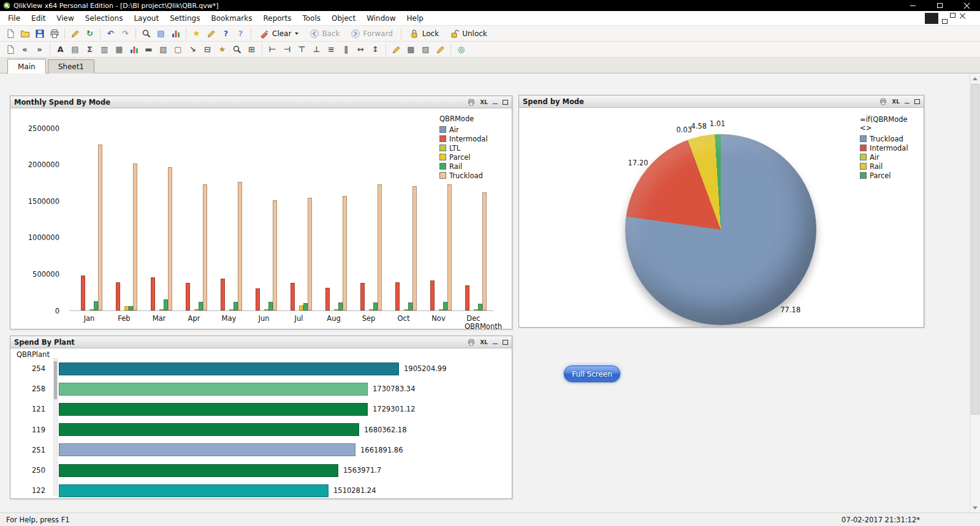  Describe the element at coordinates (592, 374) in the screenshot. I see `full-screen-button: Full Screen` at that location.